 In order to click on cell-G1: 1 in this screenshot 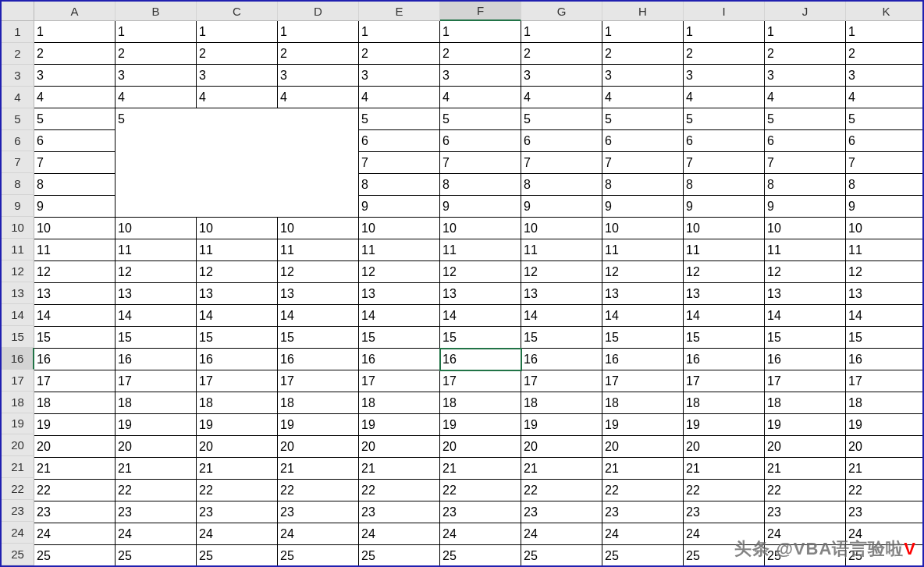, I will do `click(562, 32)`.